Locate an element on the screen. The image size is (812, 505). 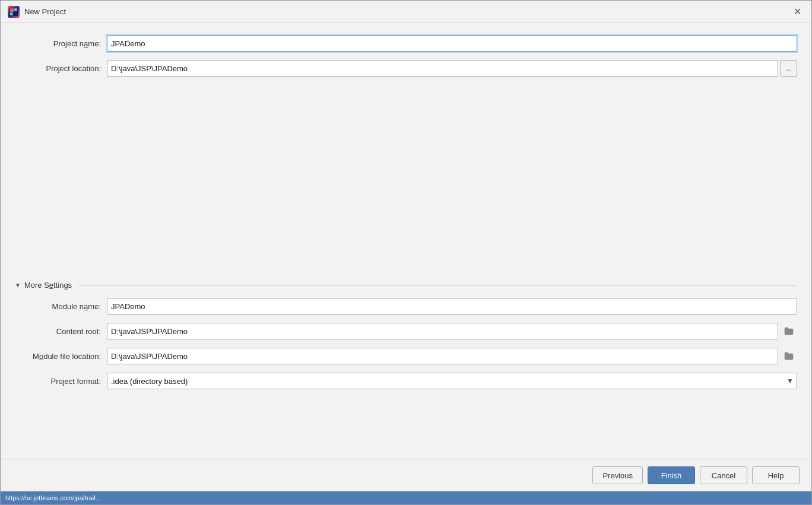
module-name-input-wrapper is located at coordinates (452, 306).